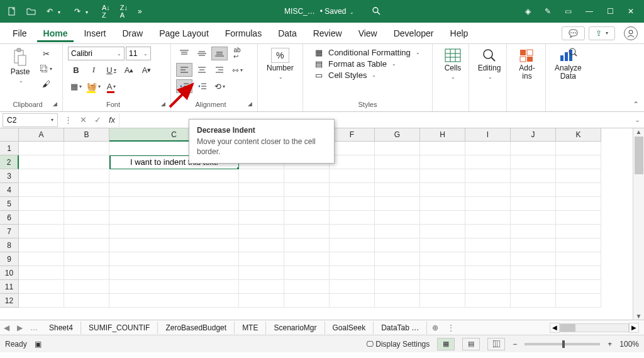 The image size is (644, 358). I want to click on minimize-button: —, so click(589, 11).